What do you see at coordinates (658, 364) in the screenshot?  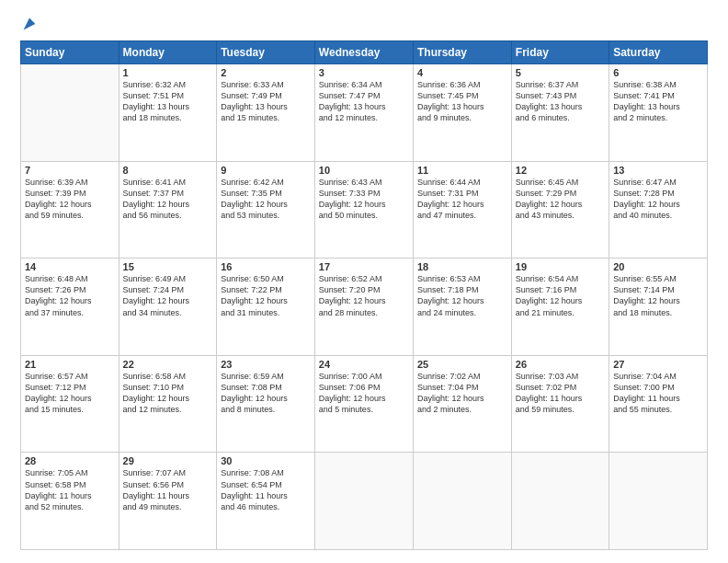 I see `day-number: 27` at bounding box center [658, 364].